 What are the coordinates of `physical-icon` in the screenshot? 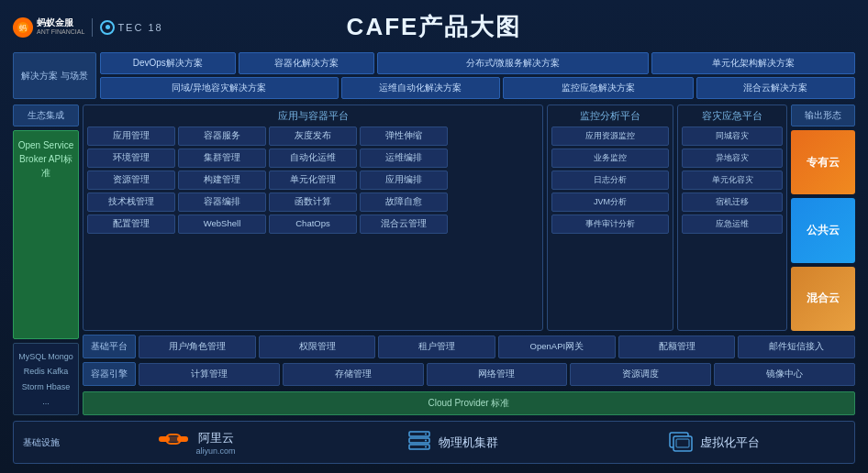 It's located at (419, 443).